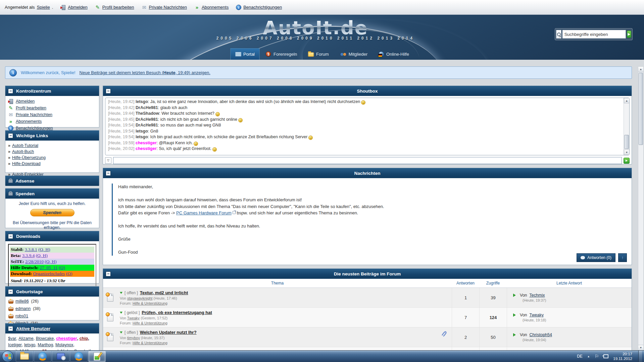 The height and width of the screenshot is (362, 644). I want to click on taskbar-firefox2-button, so click(79, 356).